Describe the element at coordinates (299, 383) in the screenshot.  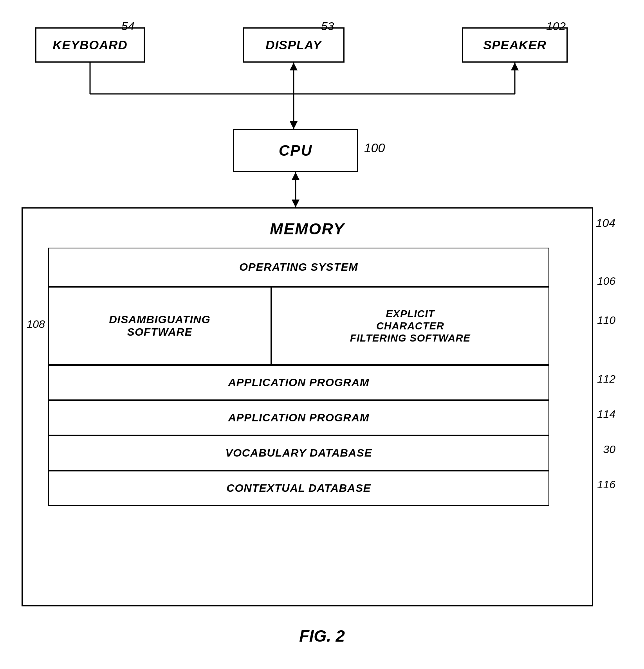
I see `app1-box: APPLICATION PROGRAM` at that location.